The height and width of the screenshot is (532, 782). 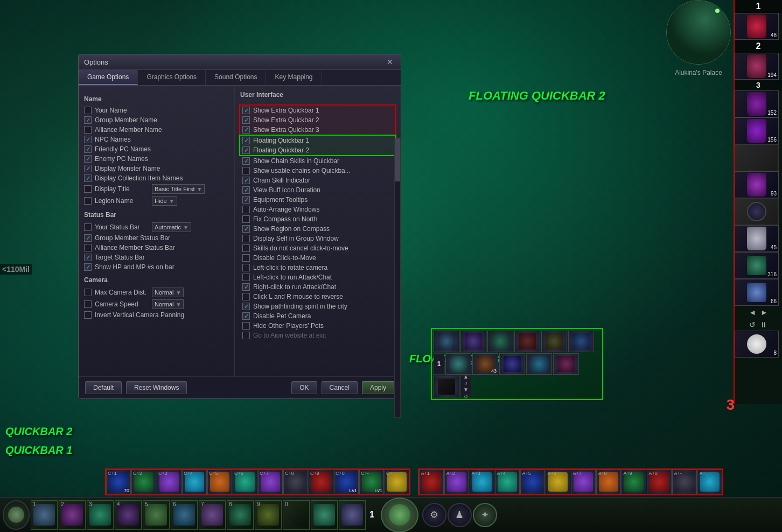 What do you see at coordinates (318, 190) in the screenshot?
I see `option-view-buff-duration: ✓ View Buff Icon Duration` at bounding box center [318, 190].